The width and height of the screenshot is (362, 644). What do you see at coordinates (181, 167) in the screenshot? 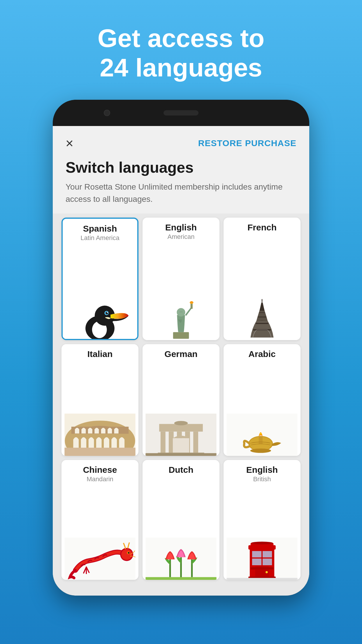
I see `screen-title: Switch languages` at bounding box center [181, 167].